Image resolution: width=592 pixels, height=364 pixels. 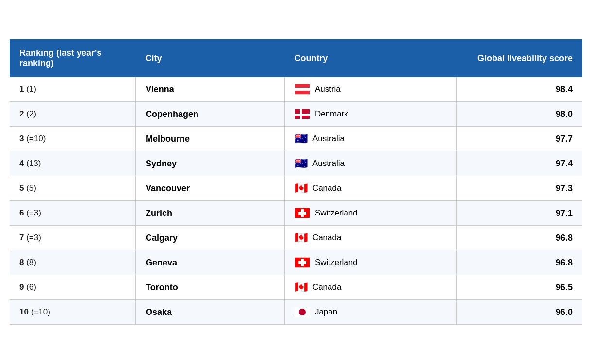 What do you see at coordinates (31, 287) in the screenshot?
I see `prev-ranking: (6)` at bounding box center [31, 287].